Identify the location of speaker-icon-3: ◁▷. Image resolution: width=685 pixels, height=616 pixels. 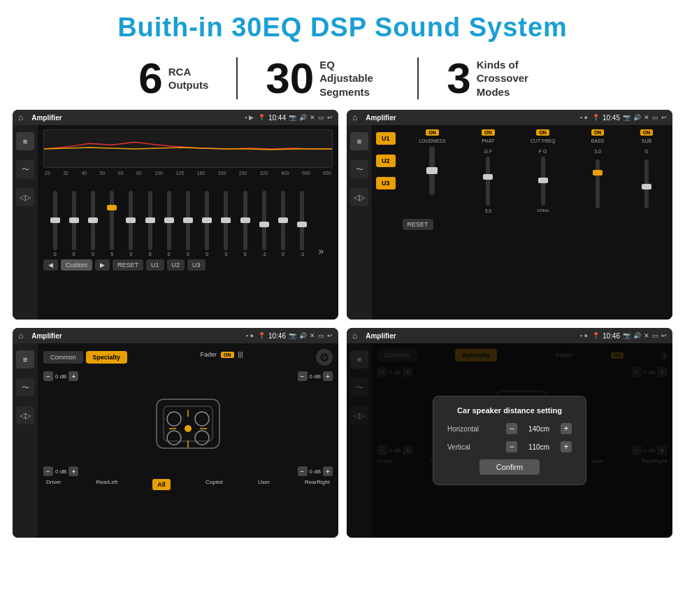
(25, 415).